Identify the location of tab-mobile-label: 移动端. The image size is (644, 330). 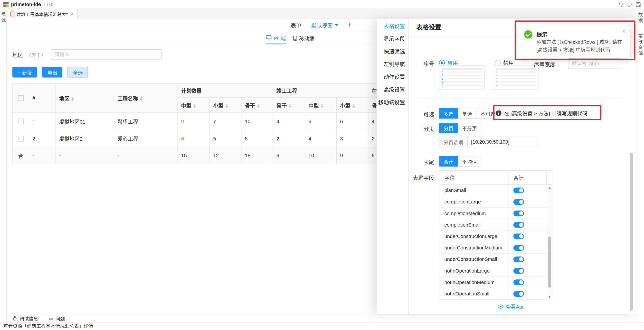
(306, 38).